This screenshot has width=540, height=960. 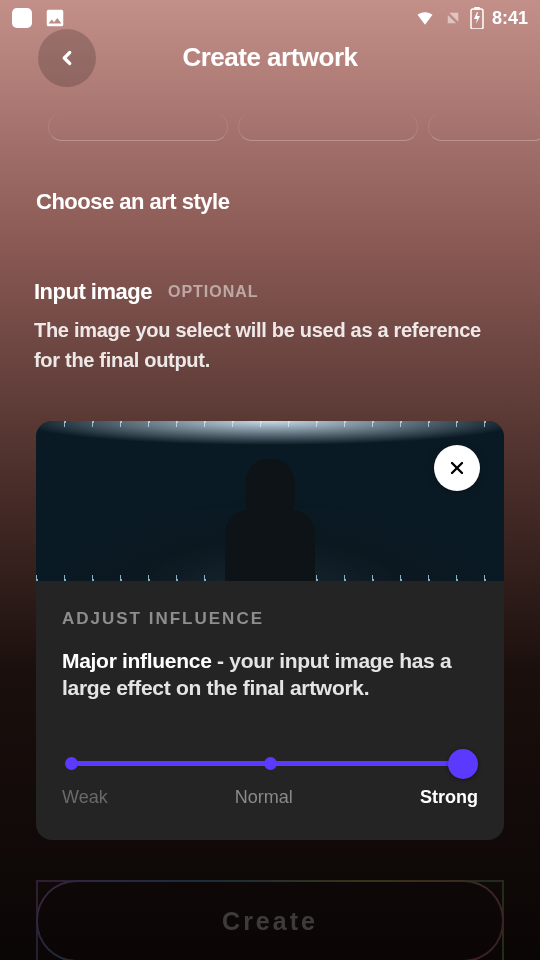 What do you see at coordinates (270, 798) in the screenshot?
I see `slider-labels: Weak Normal Strong` at bounding box center [270, 798].